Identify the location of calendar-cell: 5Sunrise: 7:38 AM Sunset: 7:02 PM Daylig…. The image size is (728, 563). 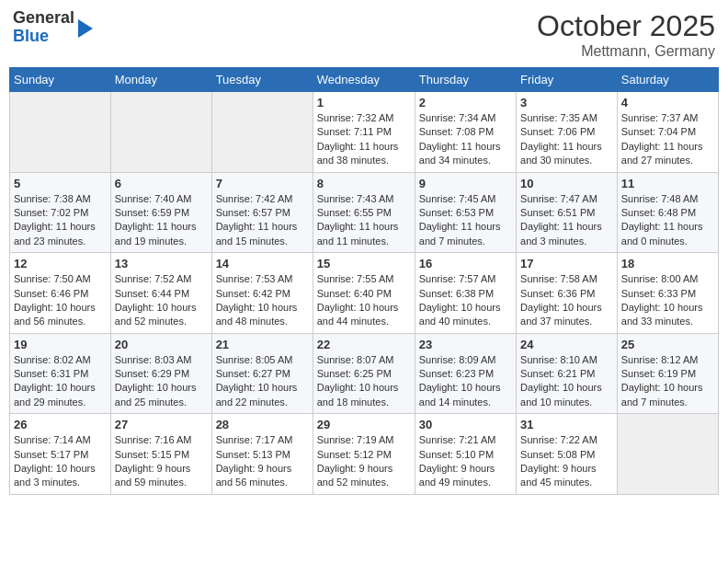
(61, 213).